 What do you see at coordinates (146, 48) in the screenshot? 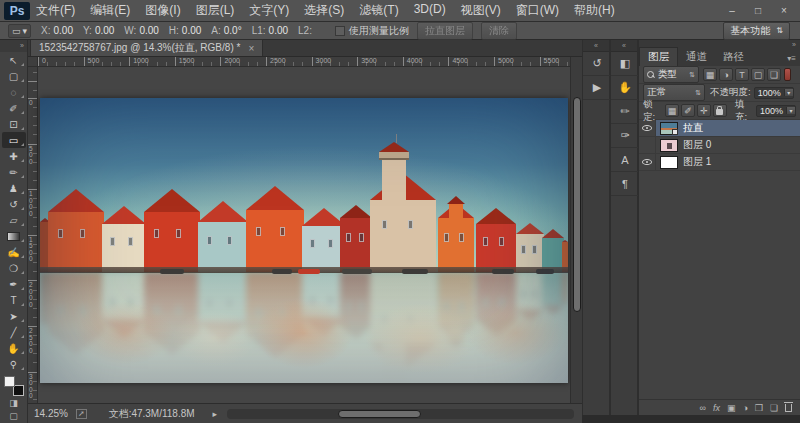
I see `document-tab: 1523542758767.jpg @ 14.3%(拉直, RGB/8) * ×` at bounding box center [146, 48].